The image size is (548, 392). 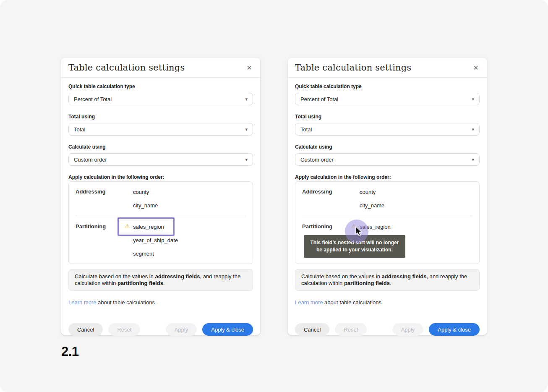 I want to click on field-item-sales-region: ⚠ sales_region This field’s nested sort …, so click(x=416, y=227).